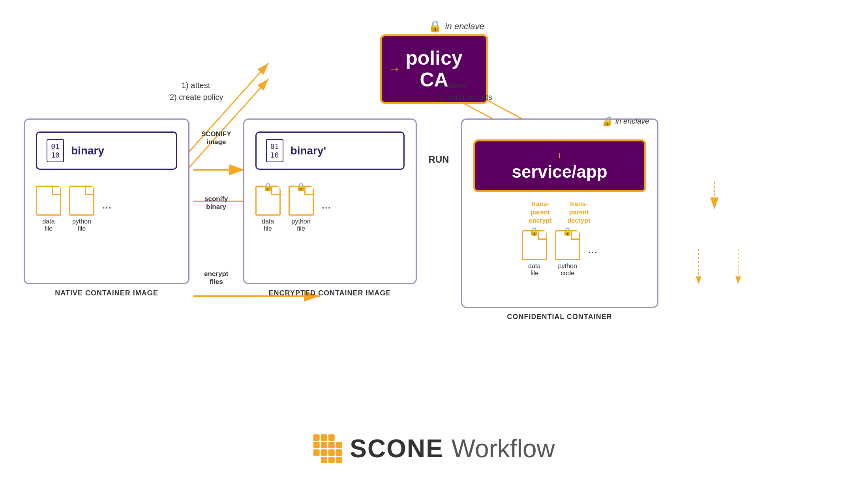  What do you see at coordinates (593, 254) in the screenshot?
I see `conf-dots: ...` at bounding box center [593, 254].